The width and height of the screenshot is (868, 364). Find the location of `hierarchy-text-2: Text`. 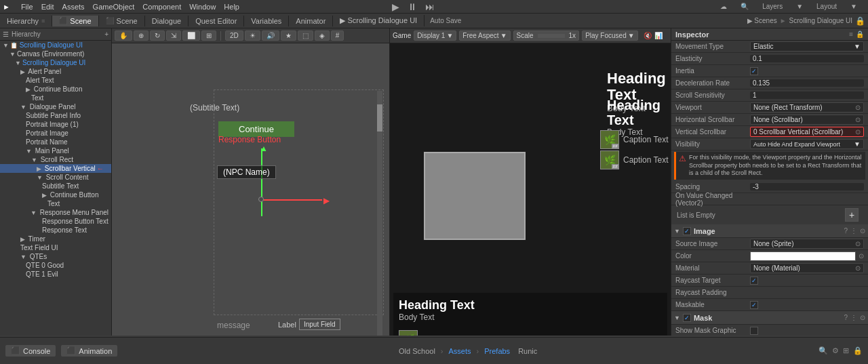

hierarchy-text-2: Text is located at coordinates (56, 203).